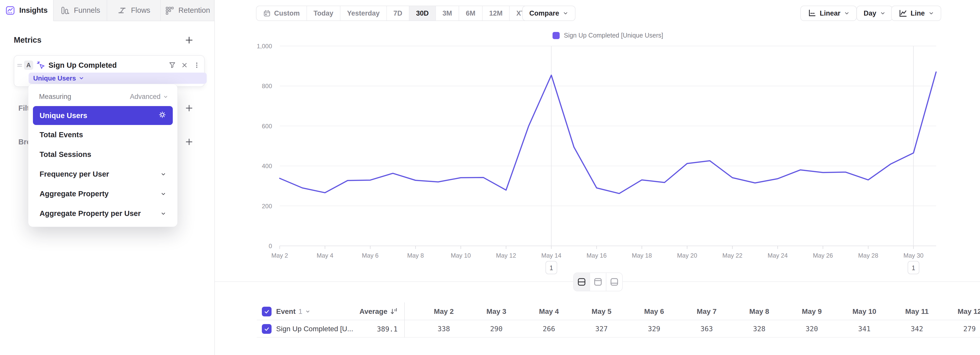 The height and width of the screenshot is (355, 980). I want to click on kebab-icon, so click(197, 65).